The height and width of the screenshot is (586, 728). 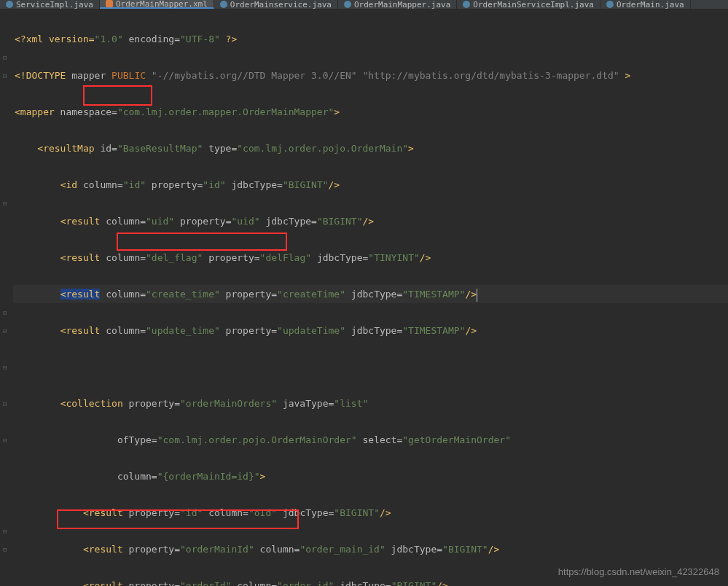 I want to click on code-line: <?xml version="1.0" encoding="UTF-8" ?>, so click(x=370, y=39).